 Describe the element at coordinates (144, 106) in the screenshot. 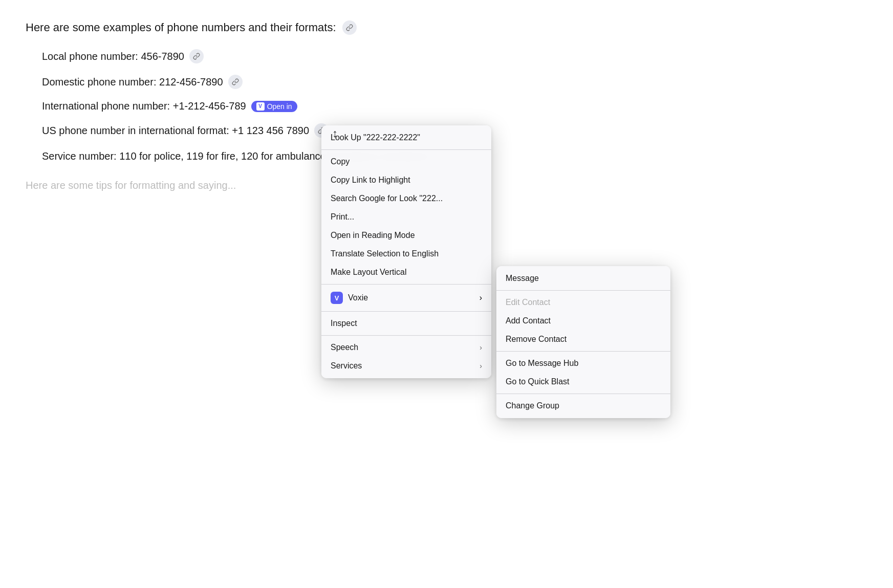

I see `bullet-text-3: International phone number: +1-212-456-7…` at that location.